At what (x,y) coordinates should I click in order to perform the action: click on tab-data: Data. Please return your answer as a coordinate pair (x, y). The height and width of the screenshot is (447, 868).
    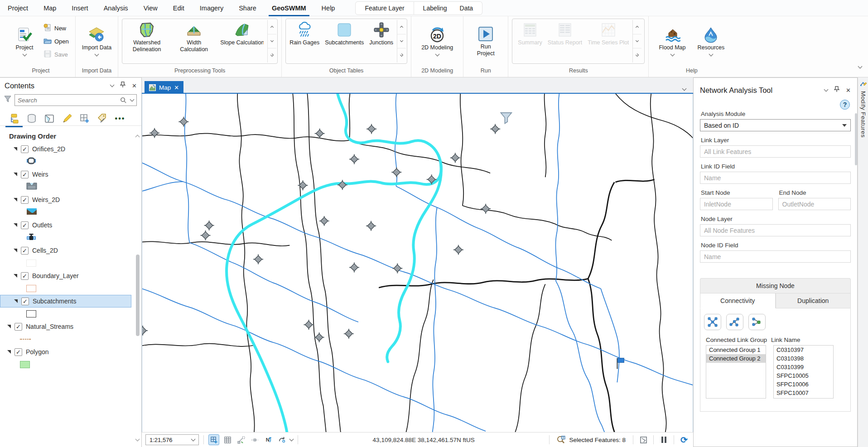
    Looking at the image, I should click on (467, 8).